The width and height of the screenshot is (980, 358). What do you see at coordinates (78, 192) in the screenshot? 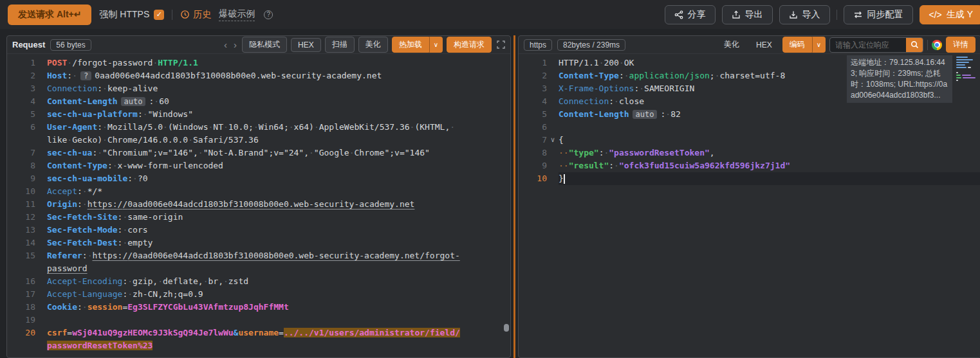
I see `code-text: Accept:·​*/*` at bounding box center [78, 192].